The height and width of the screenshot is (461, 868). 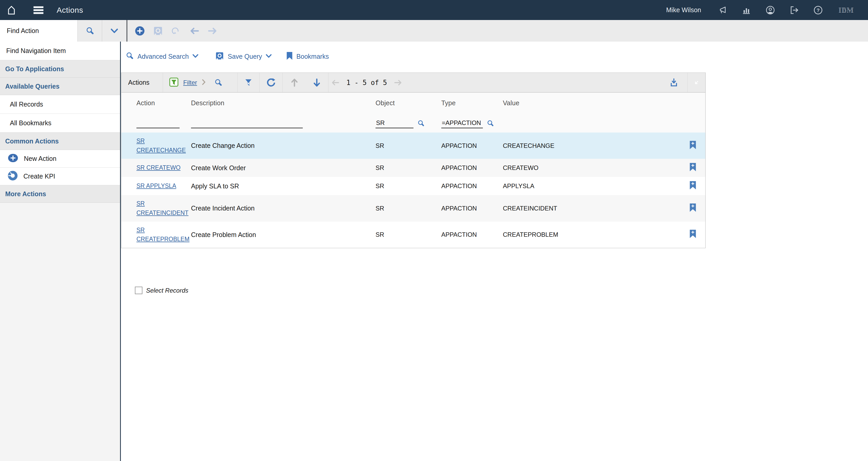 What do you see at coordinates (60, 69) in the screenshot?
I see `sidebar-item-go-to-applications: Go To Applications` at bounding box center [60, 69].